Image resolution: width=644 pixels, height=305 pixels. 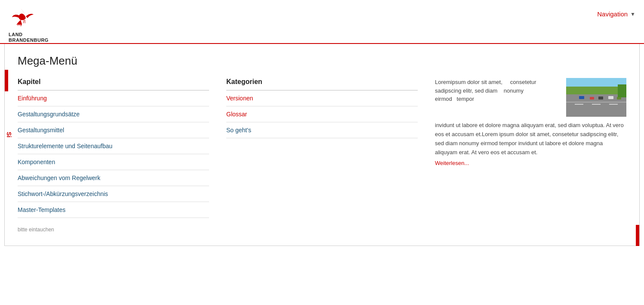 What do you see at coordinates (322, 148) in the screenshot?
I see `kategorien-column: Kategorien Versionen Glossar So geht's` at bounding box center [322, 148].